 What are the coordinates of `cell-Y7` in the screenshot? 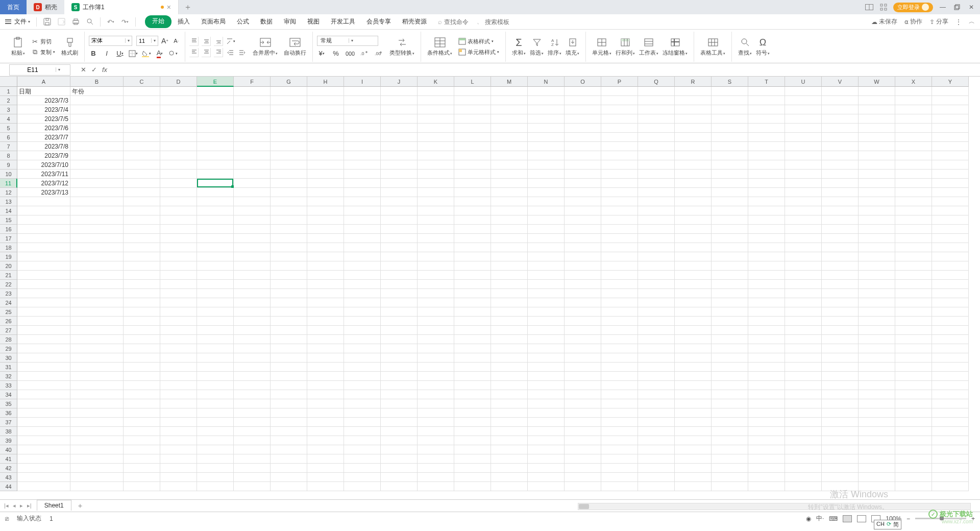 It's located at (950, 147).